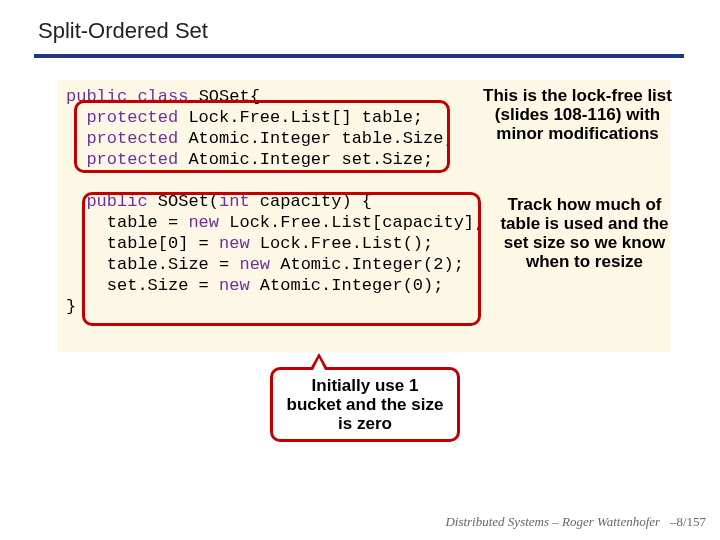 This screenshot has height=540, width=720. Describe the element at coordinates (365, 404) in the screenshot. I see `callout-initial-bucket: Initially use 1 bucket and the size is z…` at that location.